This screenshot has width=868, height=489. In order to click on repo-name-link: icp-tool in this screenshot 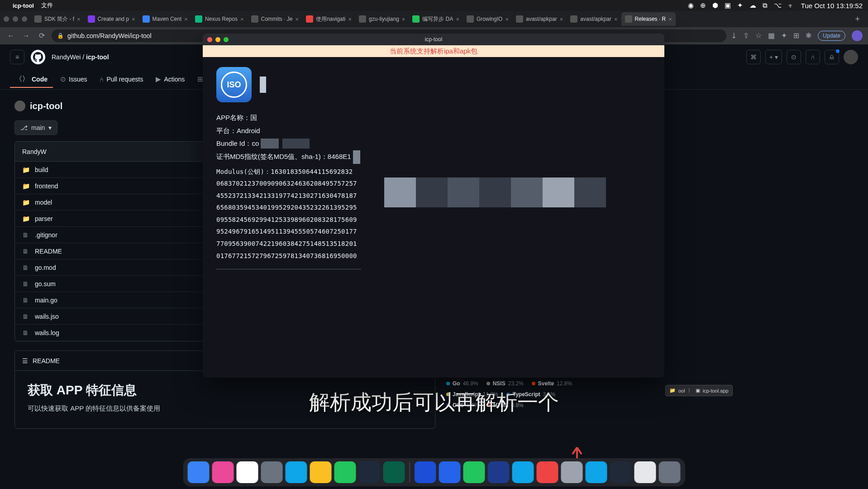, I will do `click(98, 57)`.